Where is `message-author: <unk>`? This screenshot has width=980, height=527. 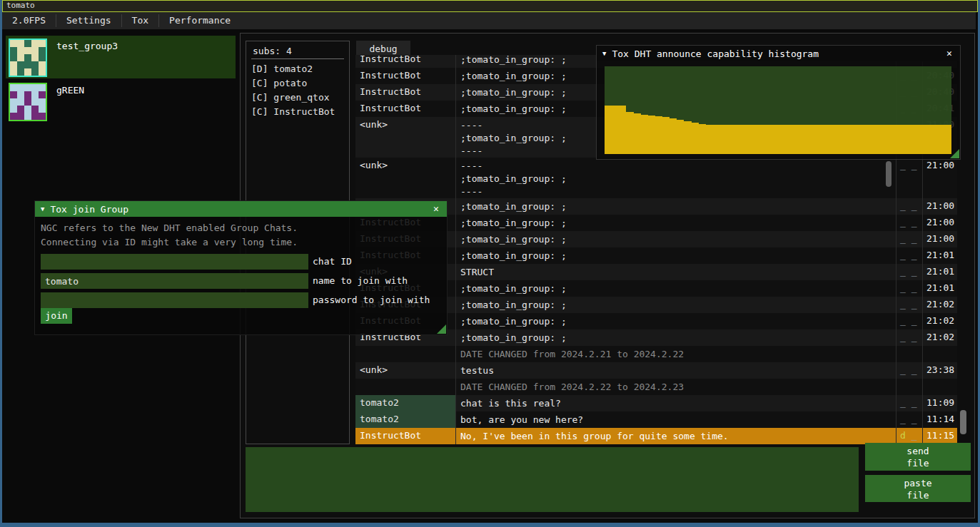 message-author: <unk> is located at coordinates (405, 137).